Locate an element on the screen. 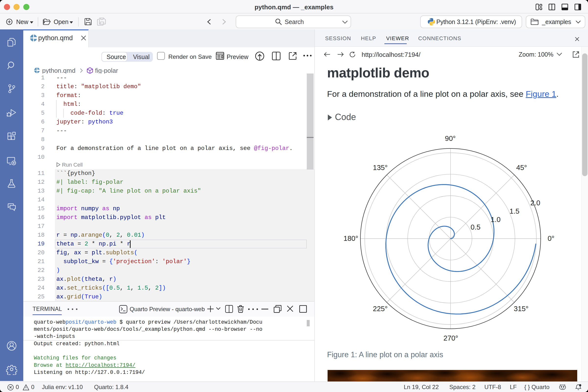 Image resolution: width=588 pixels, height=392 pixels. svg-text: 1.0 is located at coordinates (496, 220).